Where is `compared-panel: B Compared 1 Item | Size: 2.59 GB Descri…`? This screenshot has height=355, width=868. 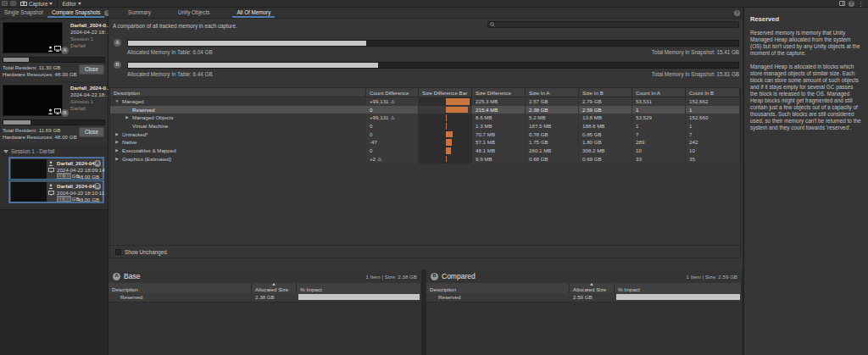
compared-panel: B Compared 1 Item | Size: 2.59 GB Descri… is located at coordinates (584, 312).